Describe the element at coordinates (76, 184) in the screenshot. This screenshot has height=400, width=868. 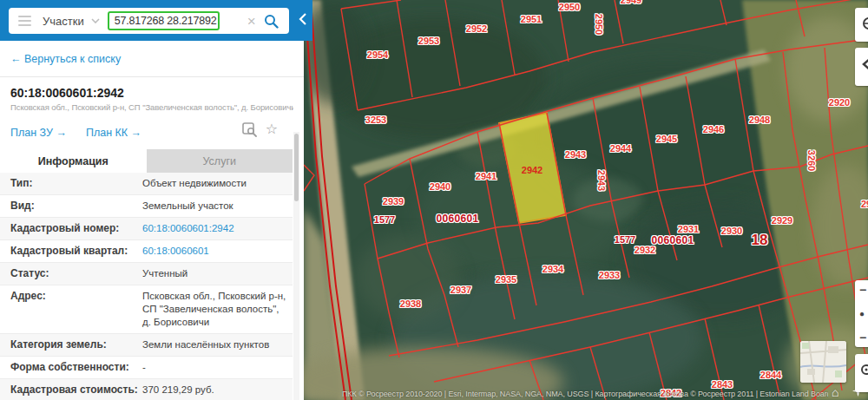
I see `info-row-label: Тип:` at that location.